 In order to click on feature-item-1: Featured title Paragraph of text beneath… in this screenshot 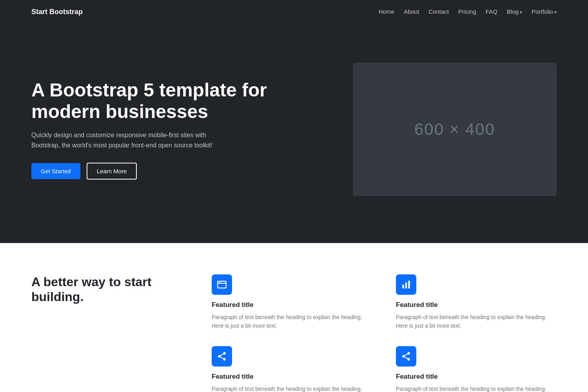, I will do `click(292, 303)`.